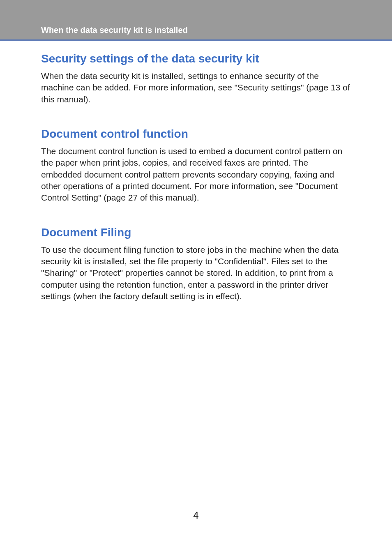 The width and height of the screenshot is (392, 554). Describe the element at coordinates (196, 515) in the screenshot. I see `page-number: 4` at that location.